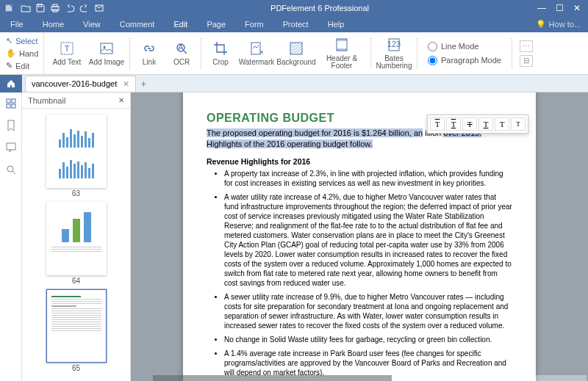  What do you see at coordinates (67, 54) in the screenshot?
I see `add-text-button: TAdd Text` at bounding box center [67, 54].